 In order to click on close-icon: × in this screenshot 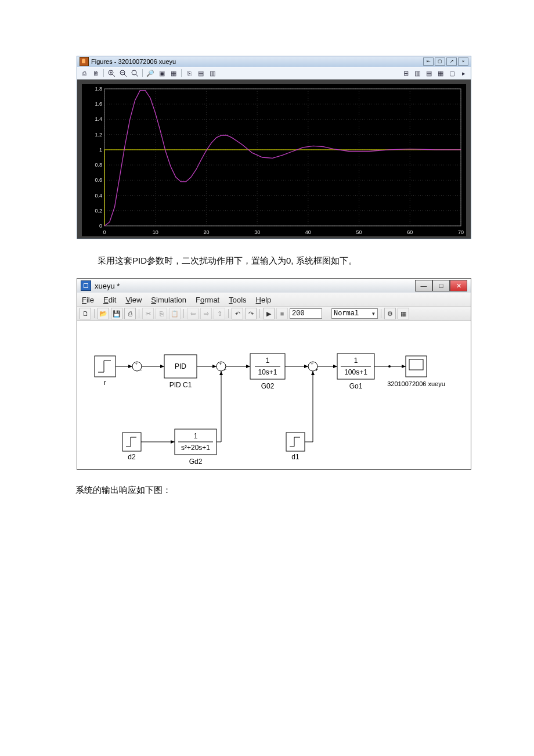, I will do `click(463, 62)`.